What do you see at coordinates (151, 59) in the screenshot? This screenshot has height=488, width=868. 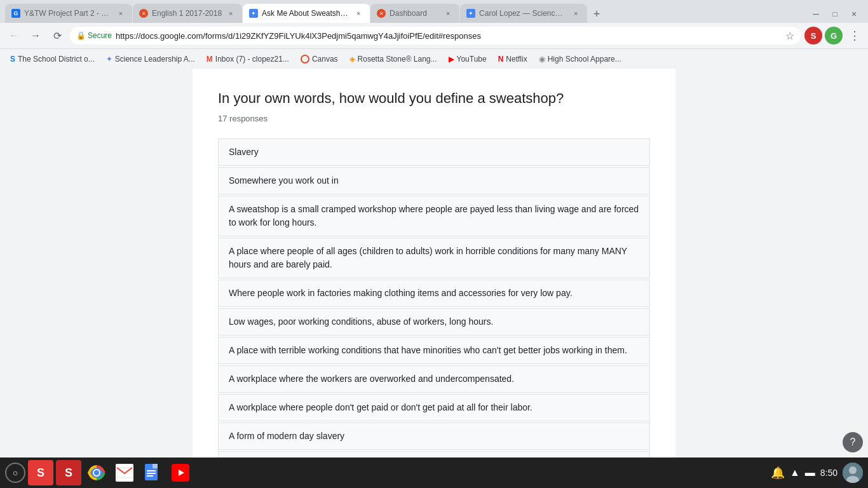 I see `bookmark-science-leadership: ✦ Science Leadership A...` at bounding box center [151, 59].